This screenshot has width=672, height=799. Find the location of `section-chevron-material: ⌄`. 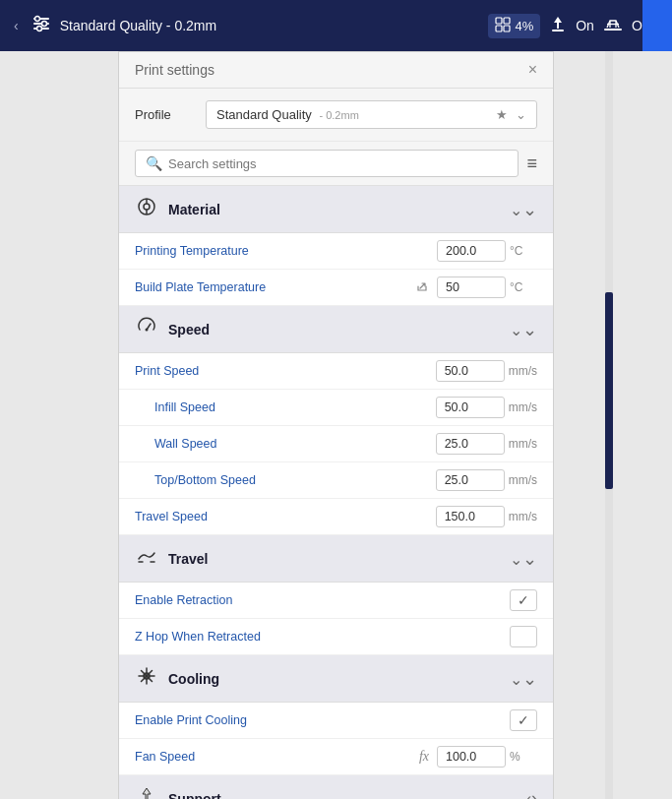

section-chevron-material: ⌄ is located at coordinates (523, 210).